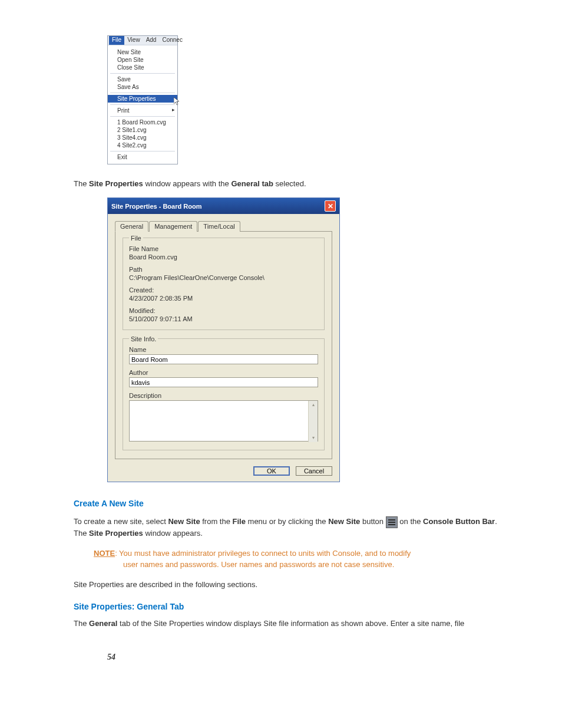 This screenshot has width=562, height=728. What do you see at coordinates (173, 226) in the screenshot?
I see `tab-management: Management` at bounding box center [173, 226].